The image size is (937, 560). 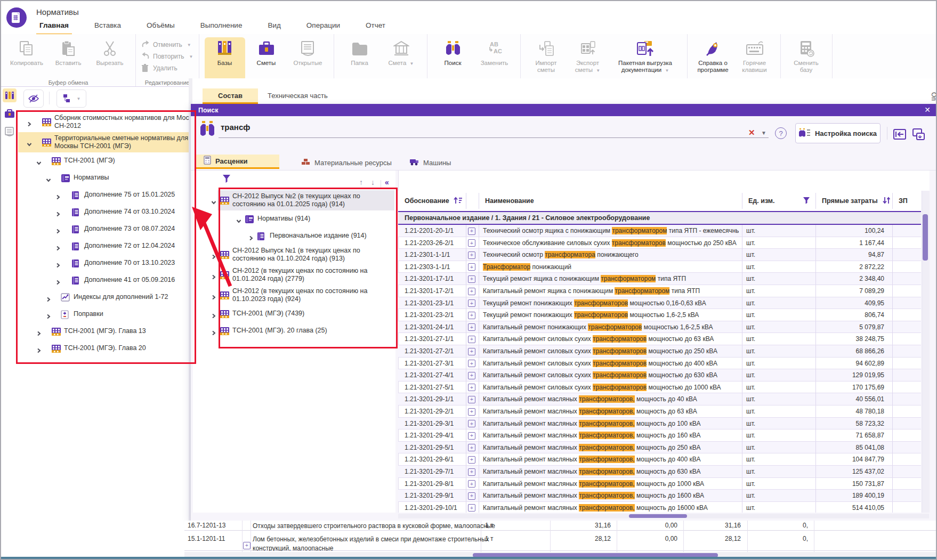 What do you see at coordinates (660, 218) in the screenshot?
I see `results-group-row: Первоначальное издание / 1. Здания / 21 …` at bounding box center [660, 218].